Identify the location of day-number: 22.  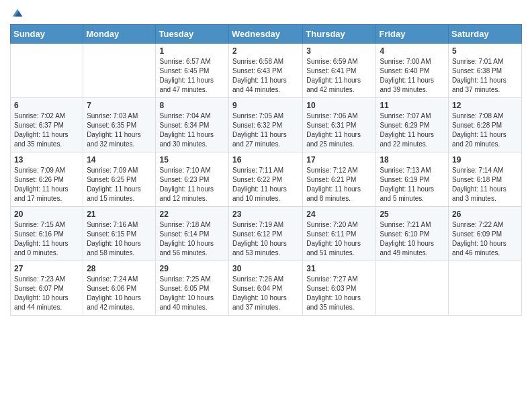
(192, 214).